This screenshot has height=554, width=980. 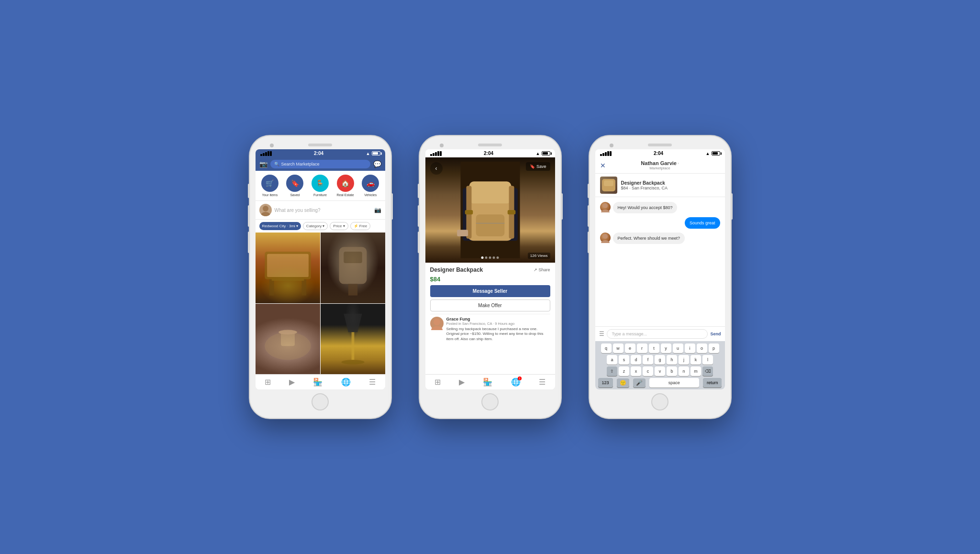 I want to click on product-share-button: ↗ Share, so click(x=542, y=270).